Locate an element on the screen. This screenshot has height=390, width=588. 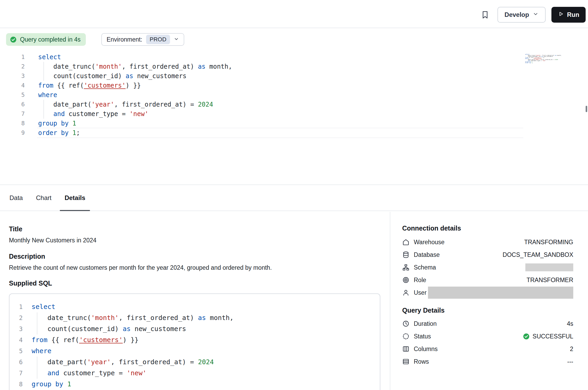
bookmark-button is located at coordinates (485, 15).